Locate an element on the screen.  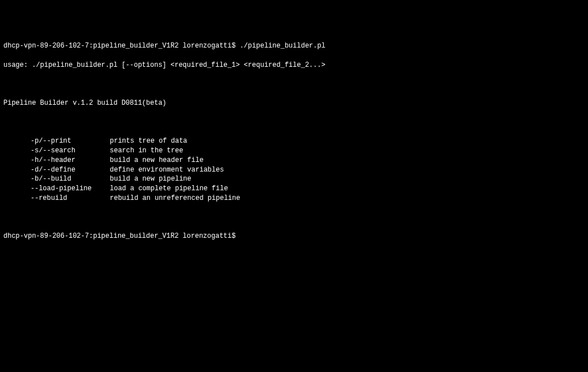
option-flag: -d/--define is located at coordinates (70, 170).